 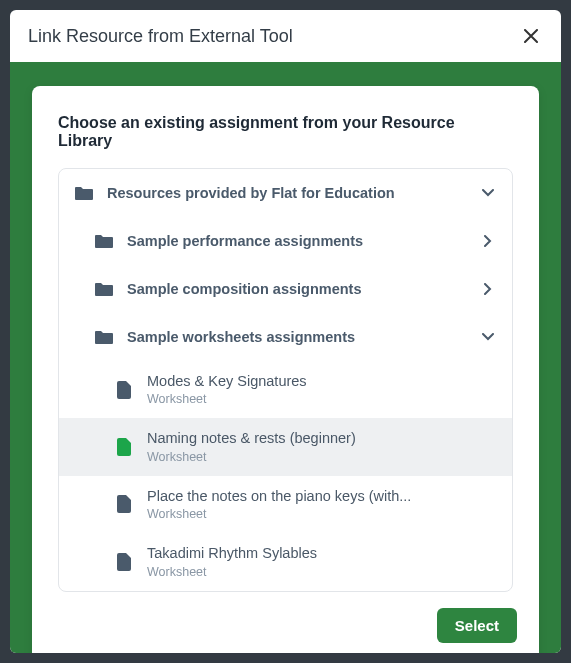 I want to click on folder-sample-performance: Sample performance assignments, so click(x=286, y=241).